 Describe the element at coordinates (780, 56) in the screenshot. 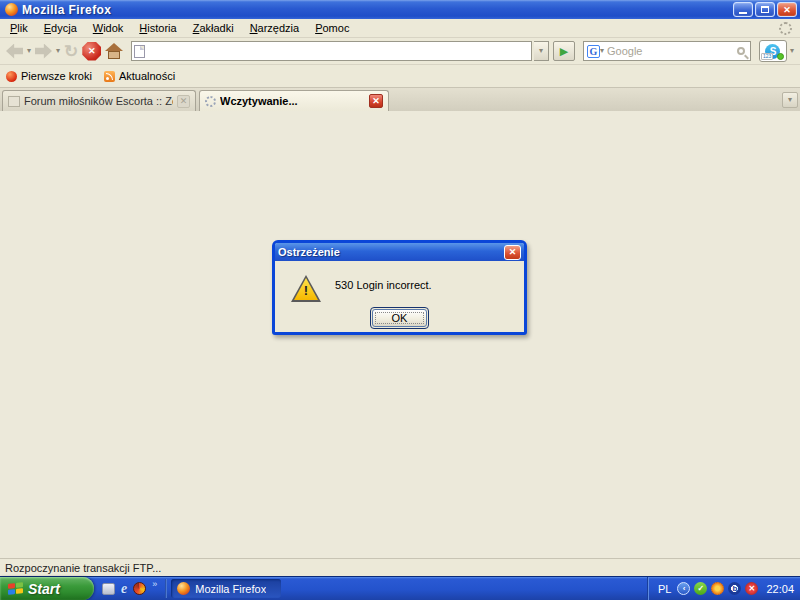

I see `skype-phone-icon` at that location.